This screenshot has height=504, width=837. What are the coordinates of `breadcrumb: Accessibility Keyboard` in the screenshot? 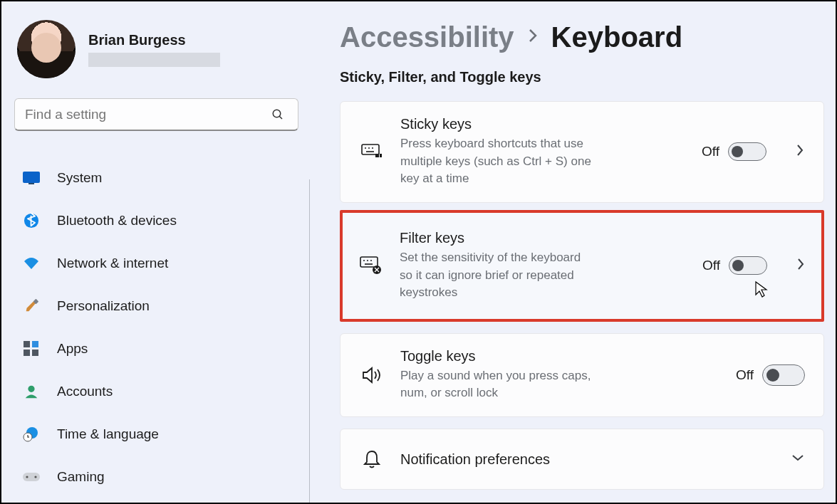 It's located at (582, 37).